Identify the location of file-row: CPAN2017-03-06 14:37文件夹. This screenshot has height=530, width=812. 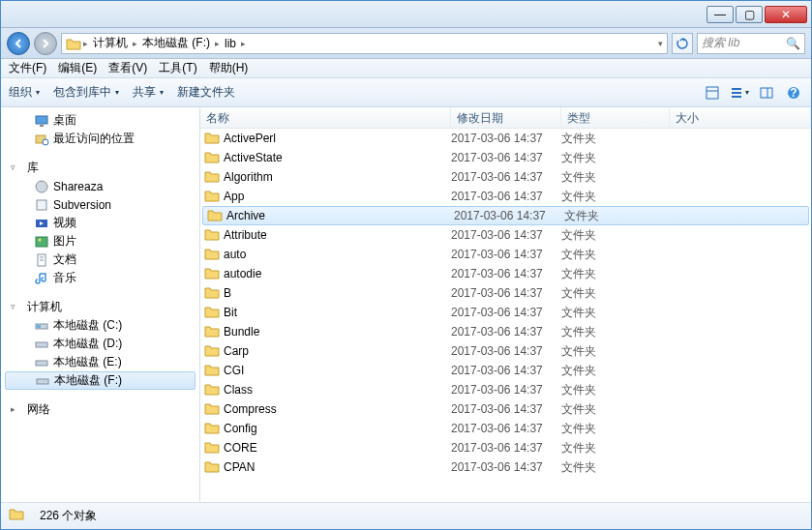
(505, 467).